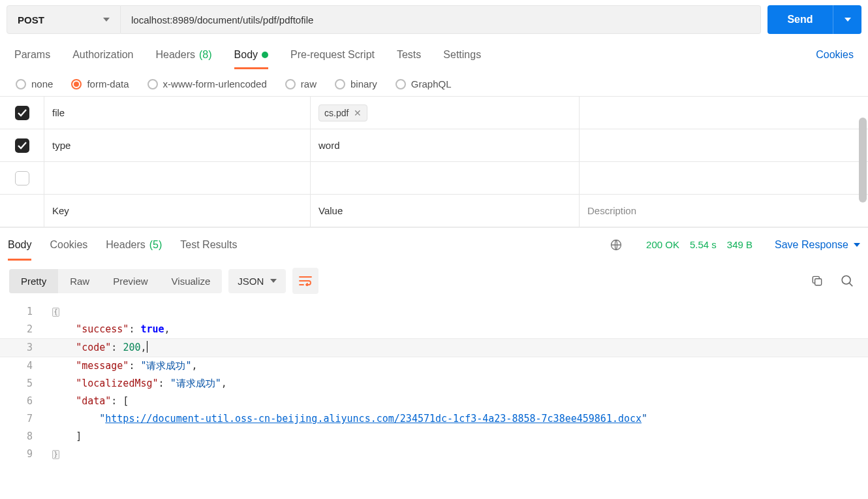 The image size is (868, 499). Describe the element at coordinates (358, 113) in the screenshot. I see `remove-file-icon: ✕` at that location.